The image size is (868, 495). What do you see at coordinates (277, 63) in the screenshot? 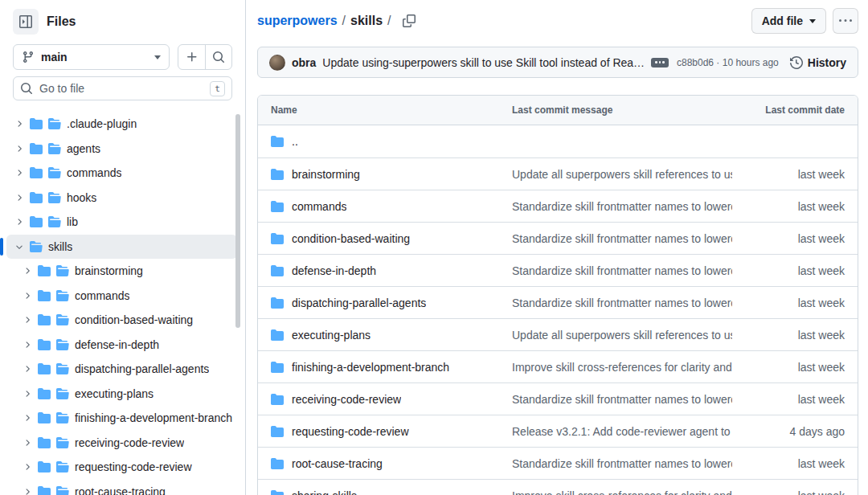
I see `avatar` at bounding box center [277, 63].